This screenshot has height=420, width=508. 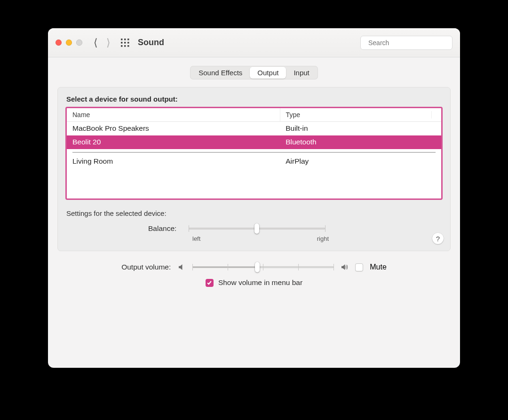 I want to click on balance-label: Balance:, so click(x=162, y=229).